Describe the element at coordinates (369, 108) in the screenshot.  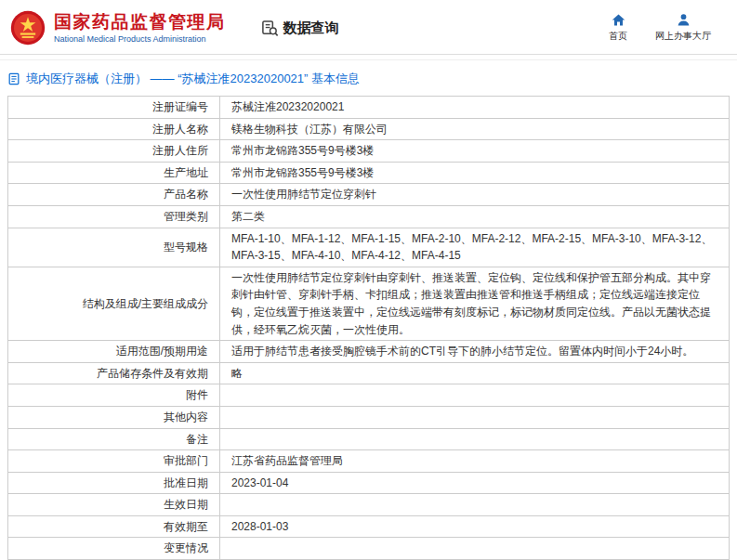
I see `table-row: 注册证编号 苏械注准20232020021` at that location.